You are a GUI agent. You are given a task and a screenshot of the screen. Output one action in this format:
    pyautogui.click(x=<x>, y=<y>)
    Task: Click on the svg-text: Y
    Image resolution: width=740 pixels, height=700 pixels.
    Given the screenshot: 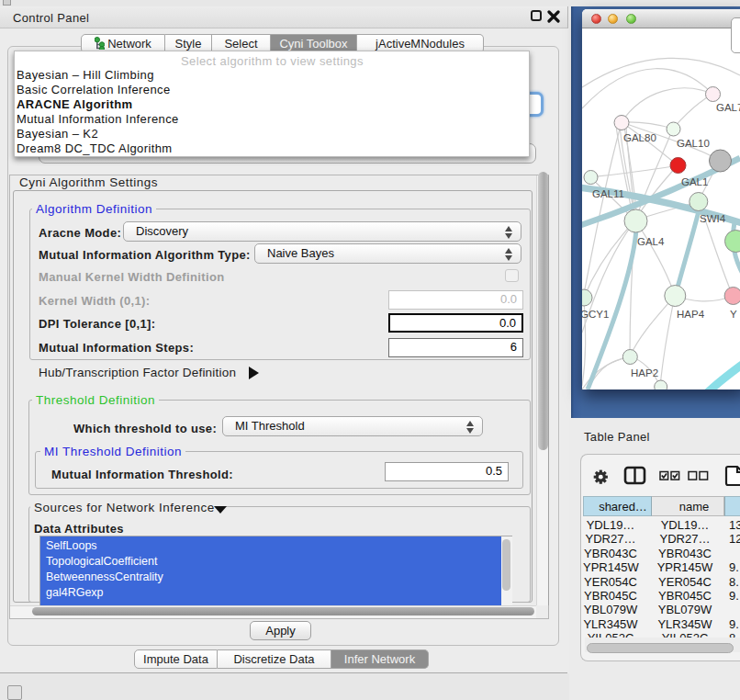 What is the action you would take?
    pyautogui.click(x=734, y=314)
    